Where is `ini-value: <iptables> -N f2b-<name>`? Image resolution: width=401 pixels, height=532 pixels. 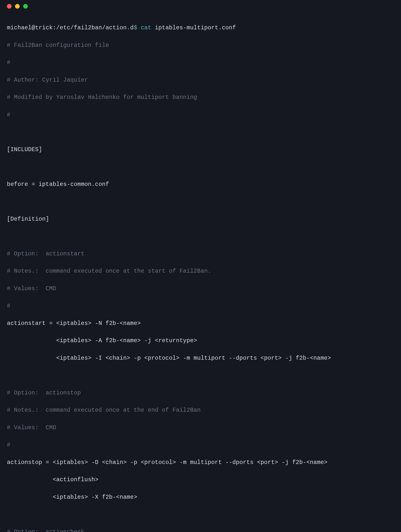
ini-value: <iptables> -N f2b-<name> is located at coordinates (99, 323).